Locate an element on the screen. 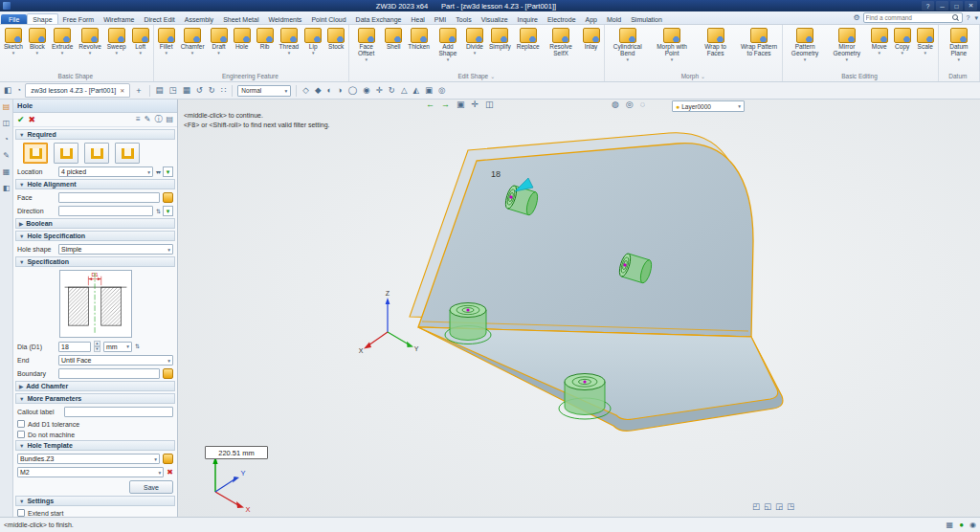 The width and height of the screenshot is (980, 532). scale-button: Scale▾ is located at coordinates (925, 41).